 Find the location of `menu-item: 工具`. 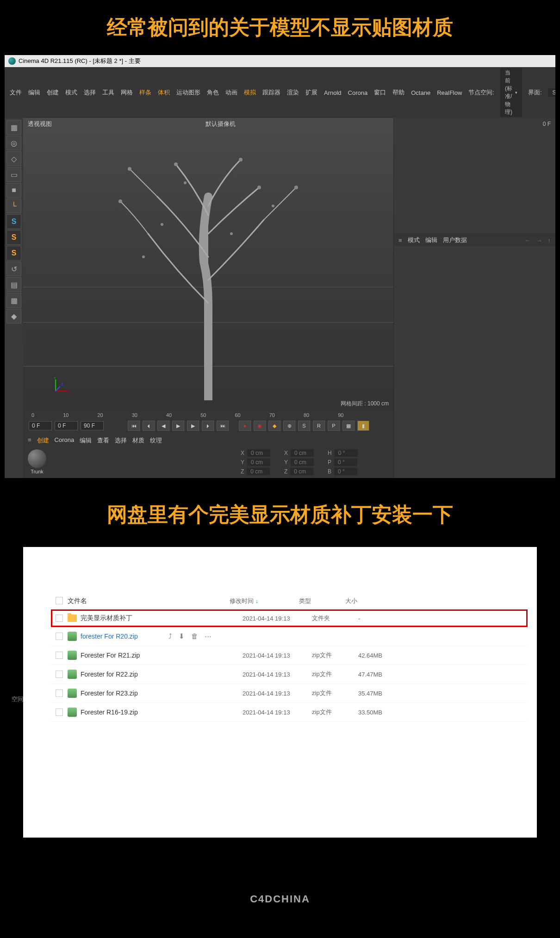

menu-item: 工具 is located at coordinates (108, 93).